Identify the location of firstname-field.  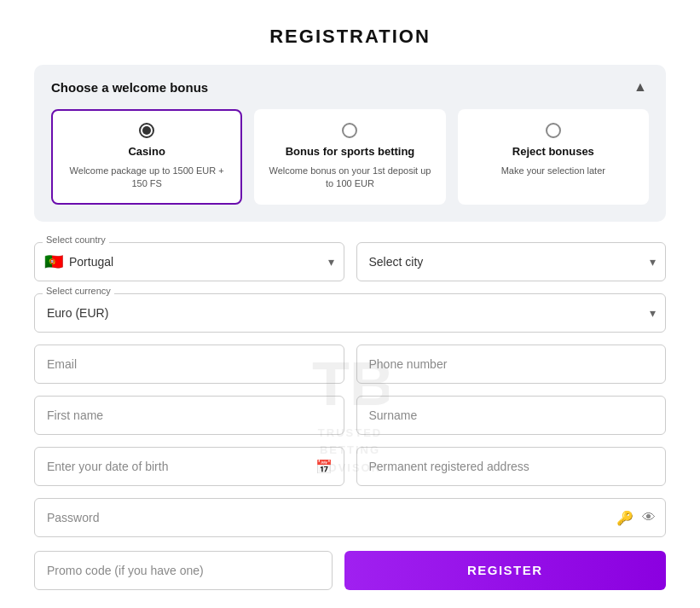
(189, 415).